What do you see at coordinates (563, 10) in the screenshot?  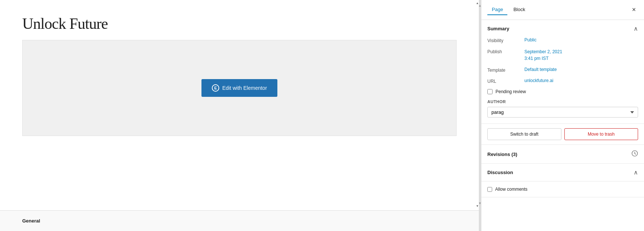 I see `sidebar-header: Page Block ×` at bounding box center [563, 10].